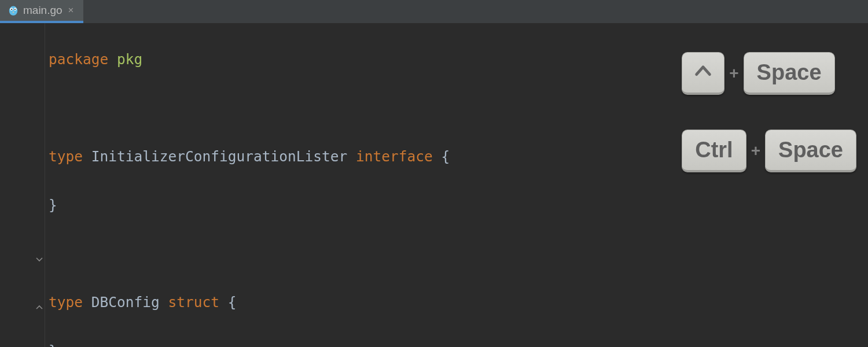 This screenshot has height=347, width=868. Describe the element at coordinates (23, 185) in the screenshot. I see `editor-gutter` at that location.